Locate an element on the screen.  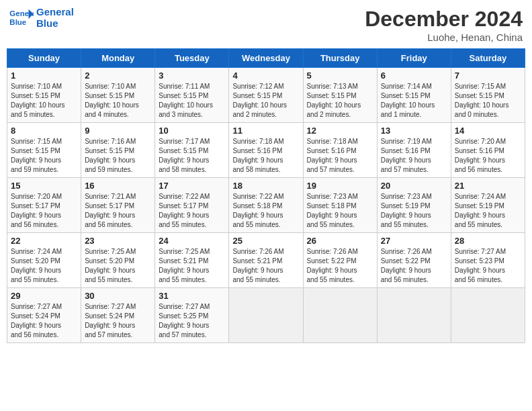
day-info: Sunrise: 7:21 AM Sunset: 5:17 PM Dayligh… is located at coordinates (118, 211).